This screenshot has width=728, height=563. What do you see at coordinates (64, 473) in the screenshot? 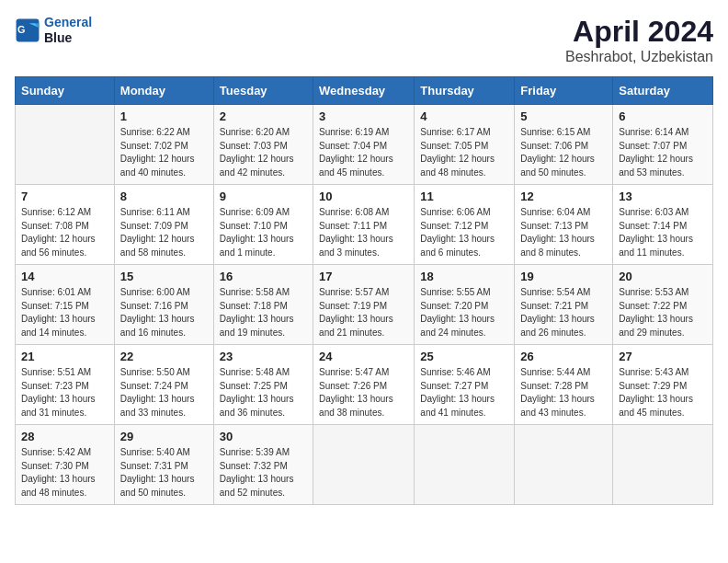
I see `day-info: Sunrise: 5:42 AMSunset: 7:30 PMDaylight:…` at bounding box center [64, 473].